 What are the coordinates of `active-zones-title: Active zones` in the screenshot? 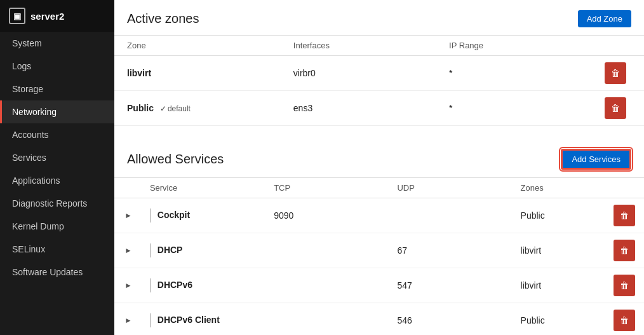 It's located at (163, 19).